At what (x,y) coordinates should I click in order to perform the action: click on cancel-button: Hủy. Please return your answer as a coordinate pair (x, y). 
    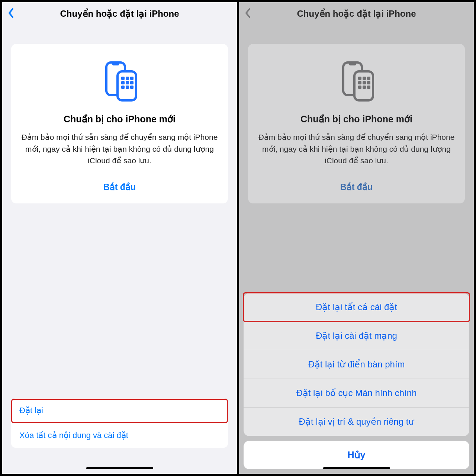
    Looking at the image, I should click on (356, 455).